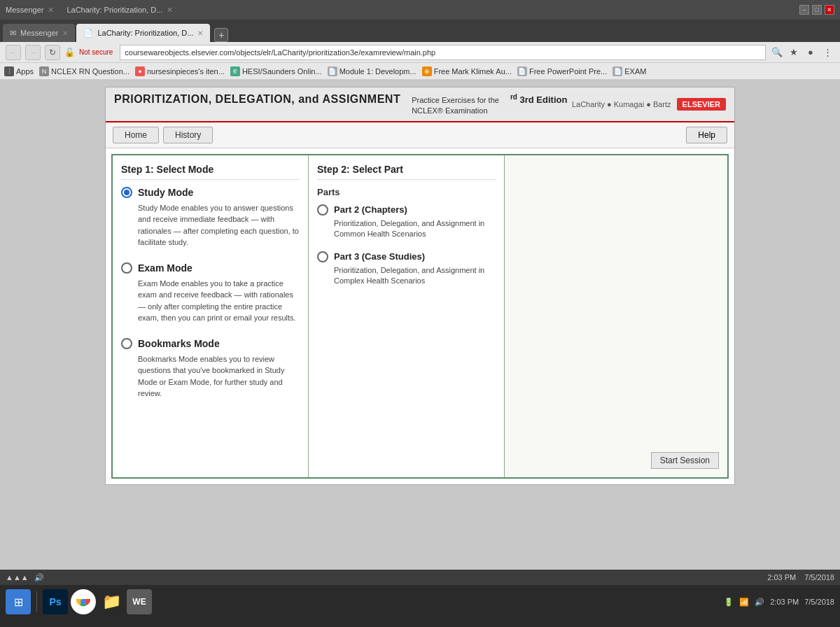 The height and width of the screenshot is (627, 840). What do you see at coordinates (442, 52) in the screenshot?
I see `address-bar` at bounding box center [442, 52].